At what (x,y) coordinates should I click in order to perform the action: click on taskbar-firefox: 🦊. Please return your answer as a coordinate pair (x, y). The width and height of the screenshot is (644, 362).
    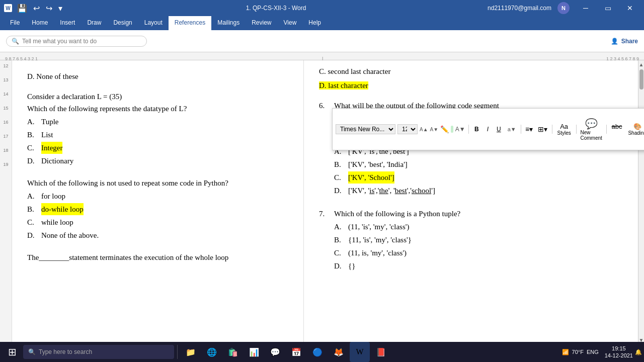
    Looking at the image, I should click on (339, 352).